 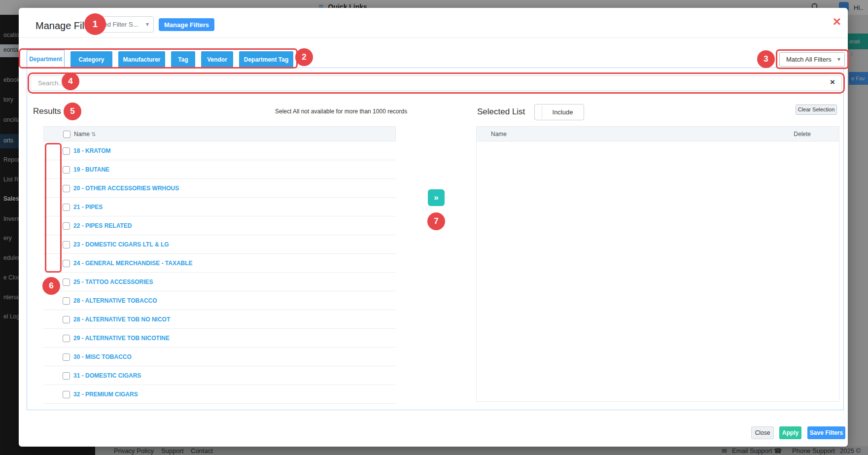 I want to click on double-chevron-right-icon: », so click(x=436, y=197).